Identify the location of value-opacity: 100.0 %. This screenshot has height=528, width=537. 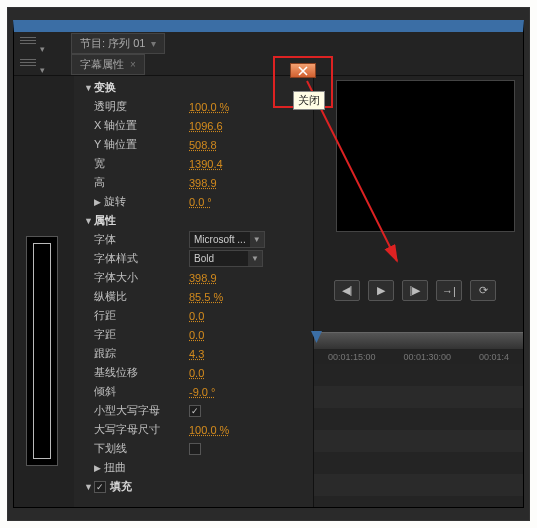
(209, 107).